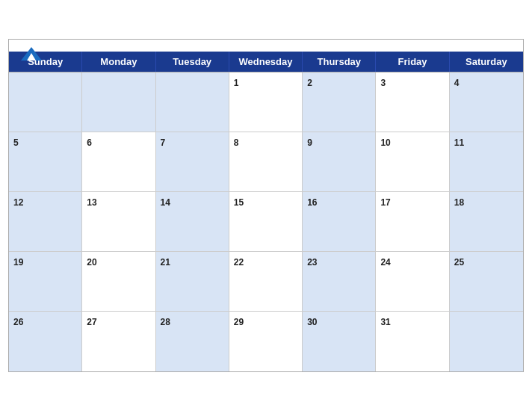 The image size is (532, 411). Describe the element at coordinates (266, 282) in the screenshot. I see `calendar-cell: 22` at that location.